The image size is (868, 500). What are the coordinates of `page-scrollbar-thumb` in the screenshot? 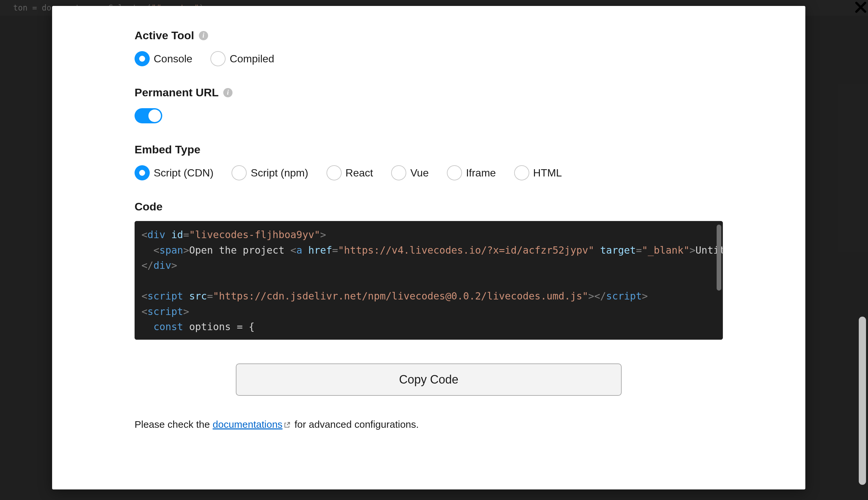 It's located at (863, 401).